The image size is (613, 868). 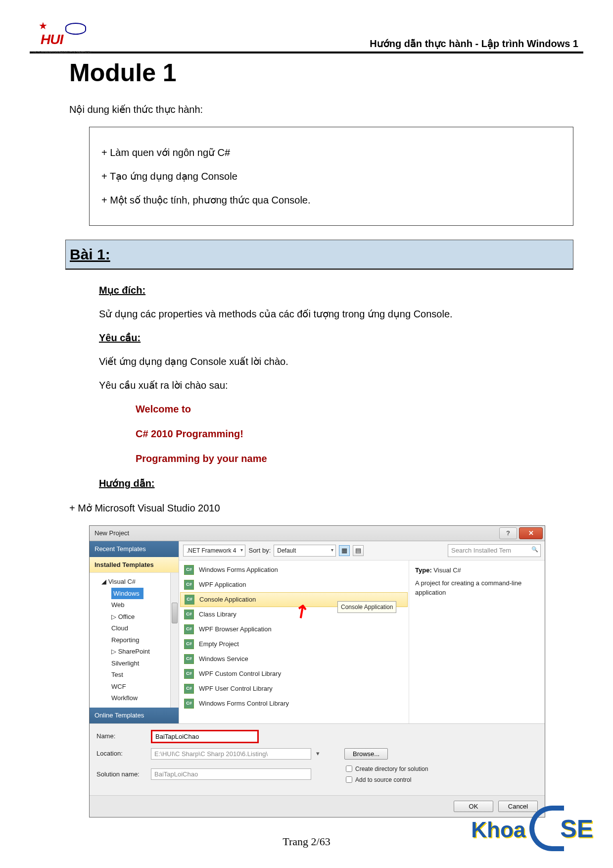 What do you see at coordinates (508, 533) in the screenshot?
I see `help-button: ?` at bounding box center [508, 533].